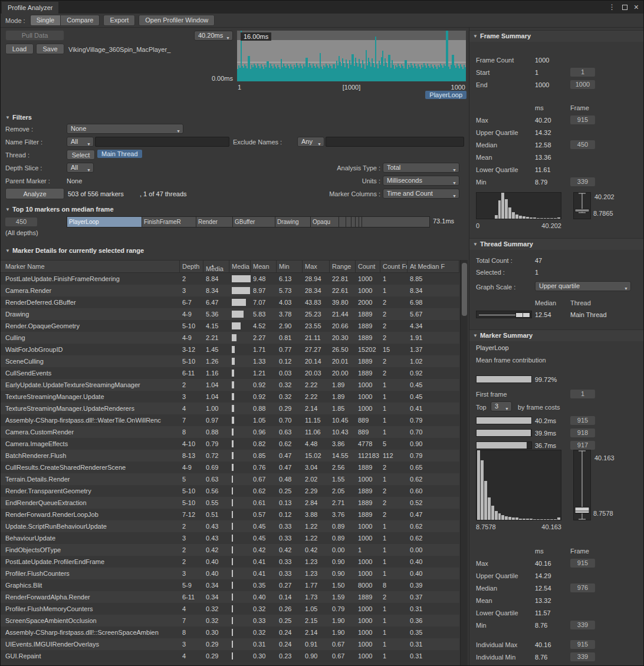  Describe the element at coordinates (394, 266) in the screenshot. I see `col-count-frame: Count Fra` at that location.